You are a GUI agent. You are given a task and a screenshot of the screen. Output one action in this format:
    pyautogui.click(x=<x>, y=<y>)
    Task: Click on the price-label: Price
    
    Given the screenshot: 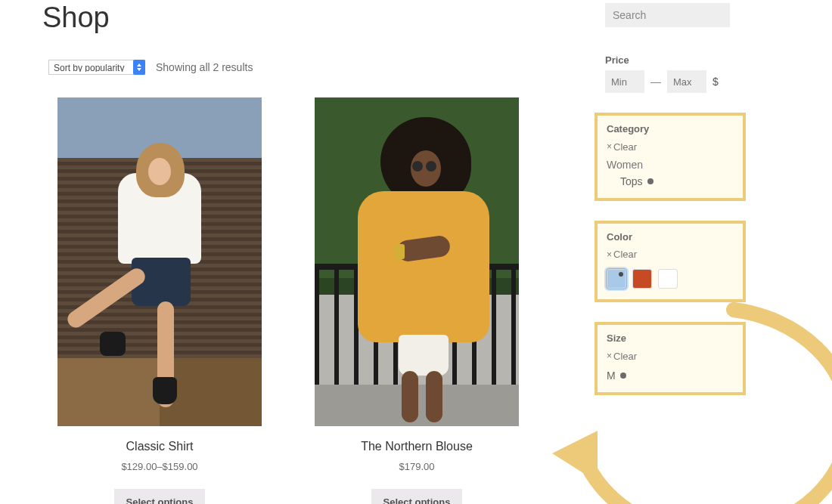 What is the action you would take?
    pyautogui.click(x=697, y=60)
    